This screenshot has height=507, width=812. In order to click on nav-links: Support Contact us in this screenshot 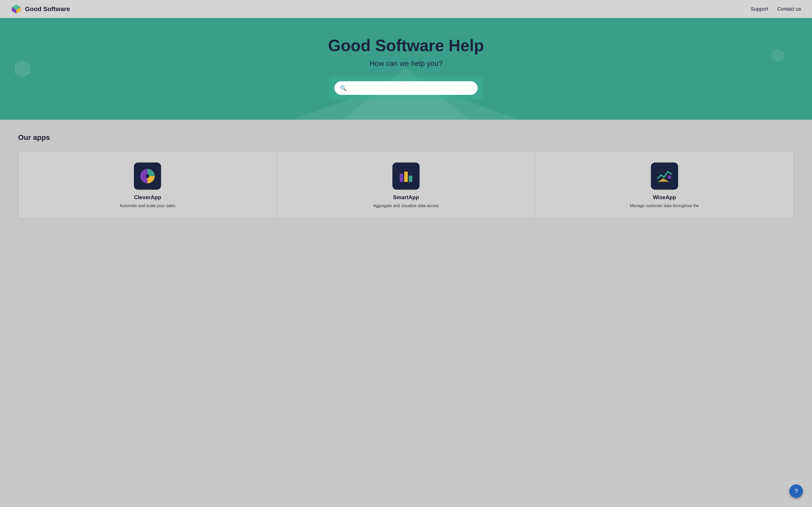, I will do `click(776, 9)`.